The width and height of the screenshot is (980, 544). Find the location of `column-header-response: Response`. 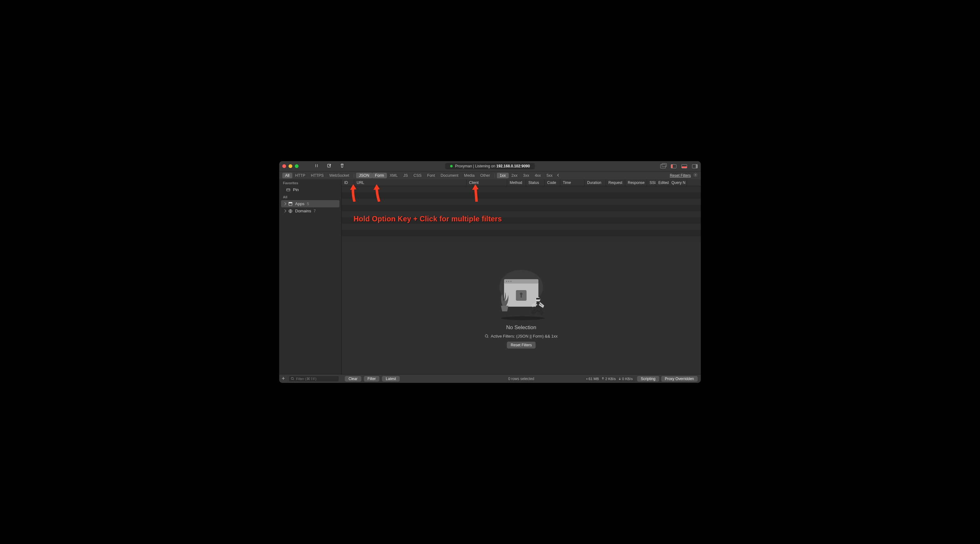

column-header-response: Response is located at coordinates (636, 183).